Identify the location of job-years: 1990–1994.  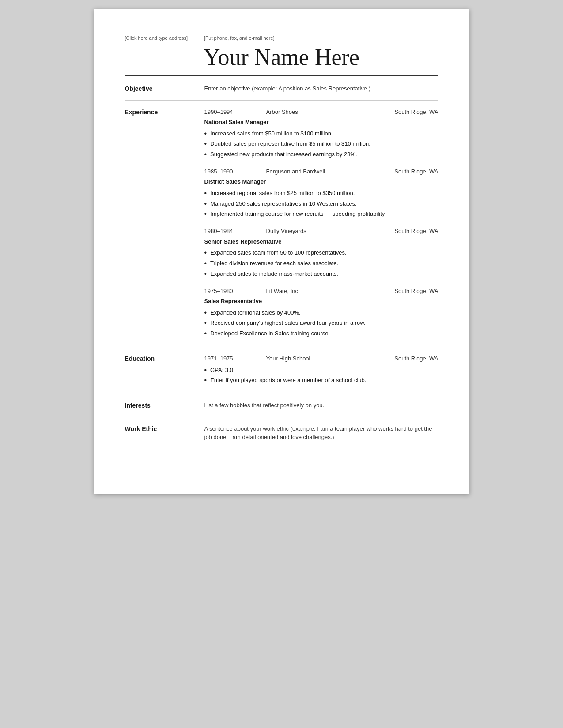
(235, 112).